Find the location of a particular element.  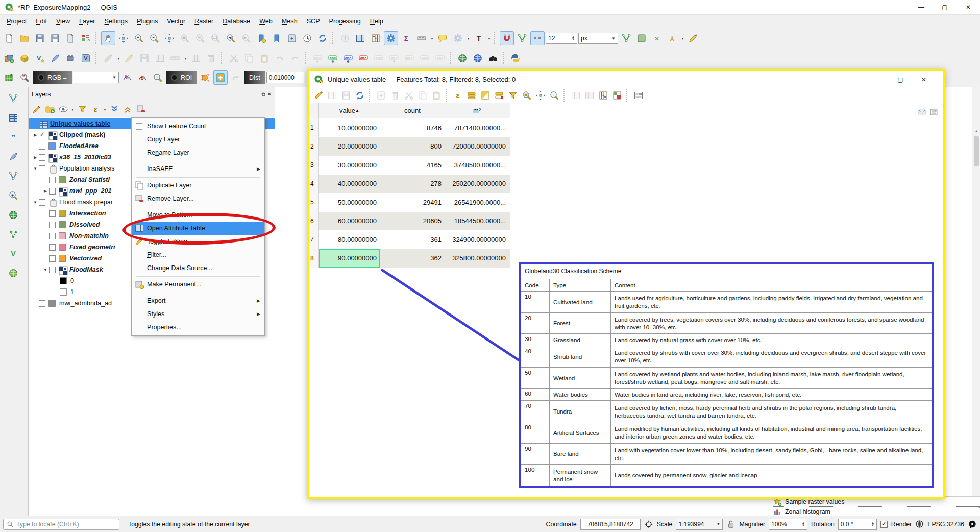

menu-settings: Settings is located at coordinates (116, 21).